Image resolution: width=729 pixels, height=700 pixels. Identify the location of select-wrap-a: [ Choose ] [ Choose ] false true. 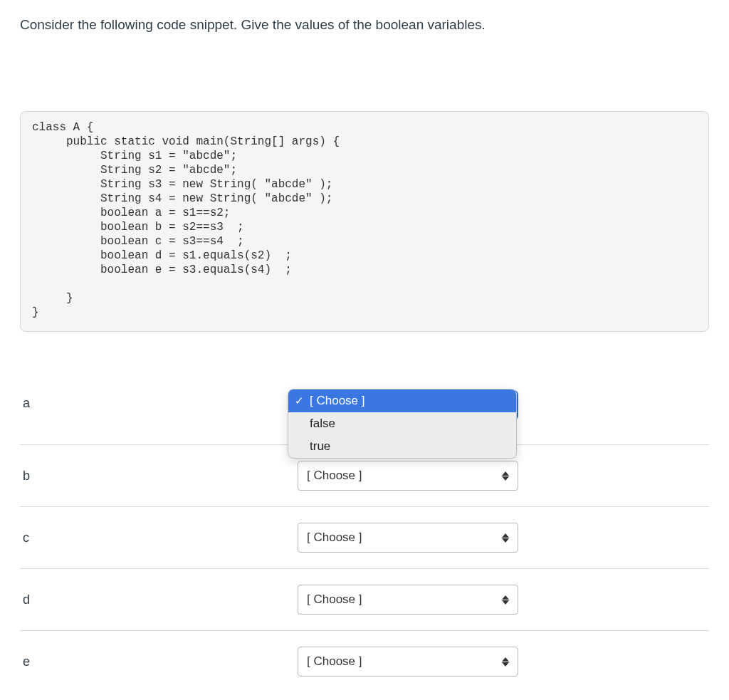
(408, 405).